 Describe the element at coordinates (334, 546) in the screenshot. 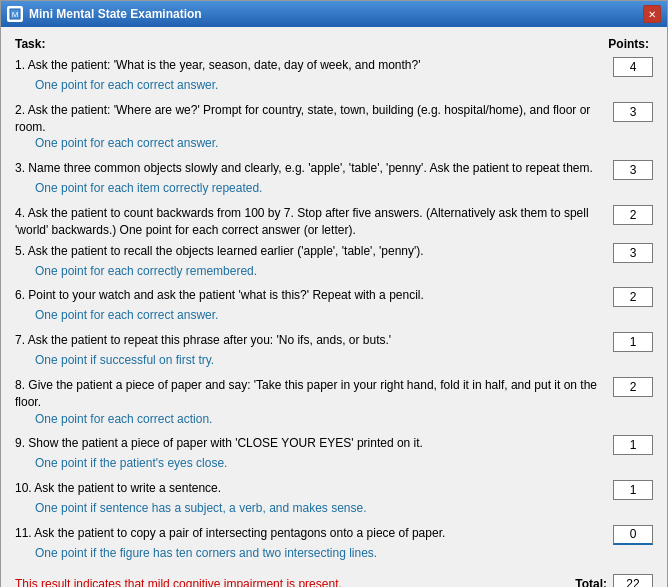

I see `question-block-11: 11. Ask the patient to copy a pair of in…` at that location.